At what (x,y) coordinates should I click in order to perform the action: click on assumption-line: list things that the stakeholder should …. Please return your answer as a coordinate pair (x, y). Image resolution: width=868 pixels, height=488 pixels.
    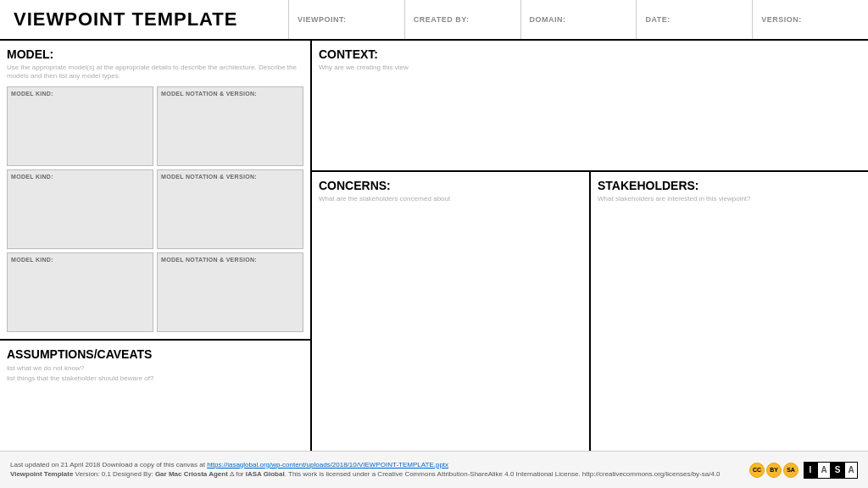
    Looking at the image, I should click on (155, 379).